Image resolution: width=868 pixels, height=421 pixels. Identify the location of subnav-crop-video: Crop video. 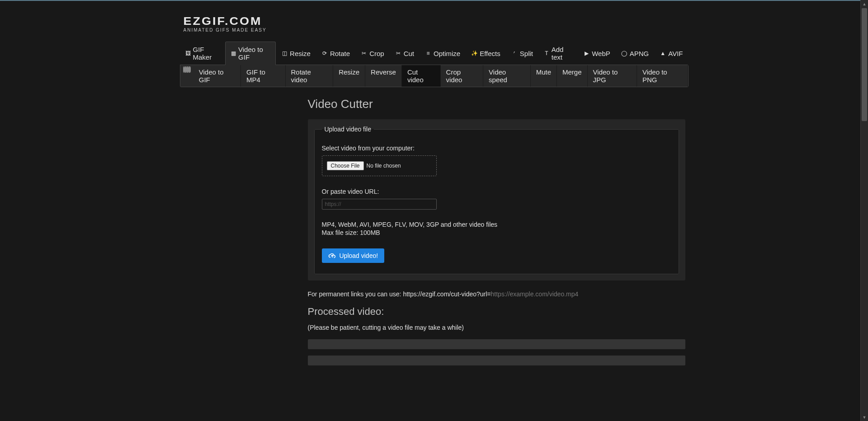
(462, 76).